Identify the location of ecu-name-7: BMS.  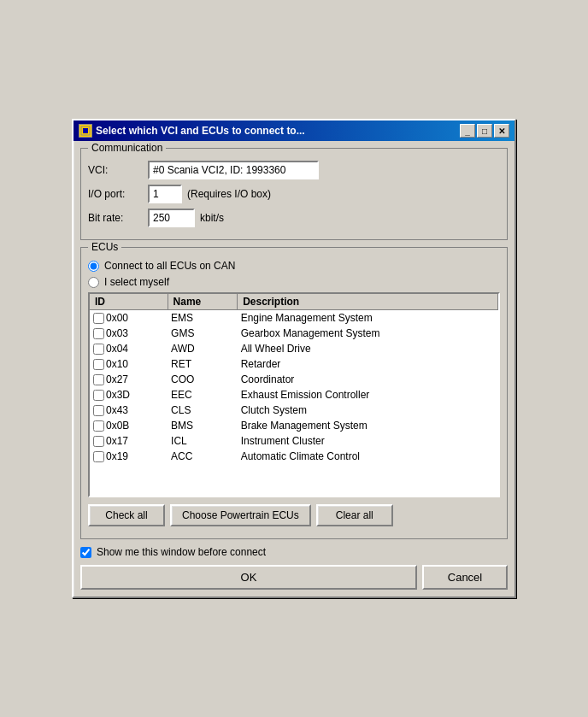
(203, 426).